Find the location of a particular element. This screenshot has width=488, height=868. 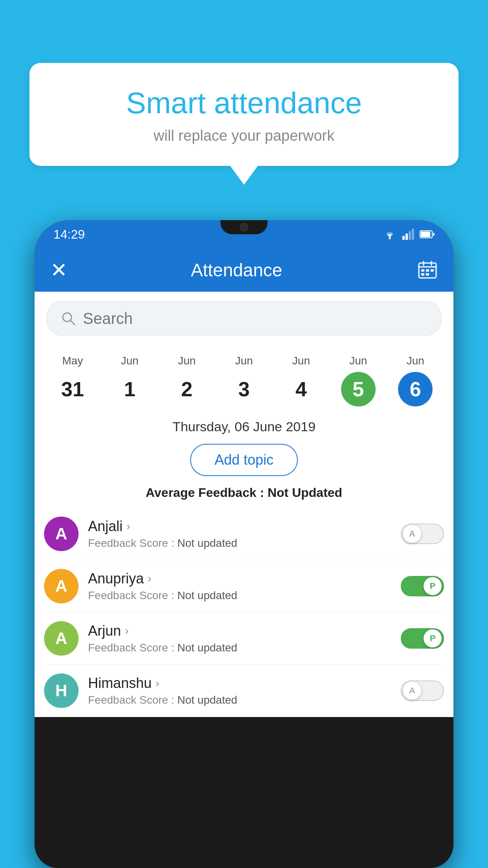

speech-bubble-container: Smart attendance will replace your paper… is located at coordinates (244, 114).